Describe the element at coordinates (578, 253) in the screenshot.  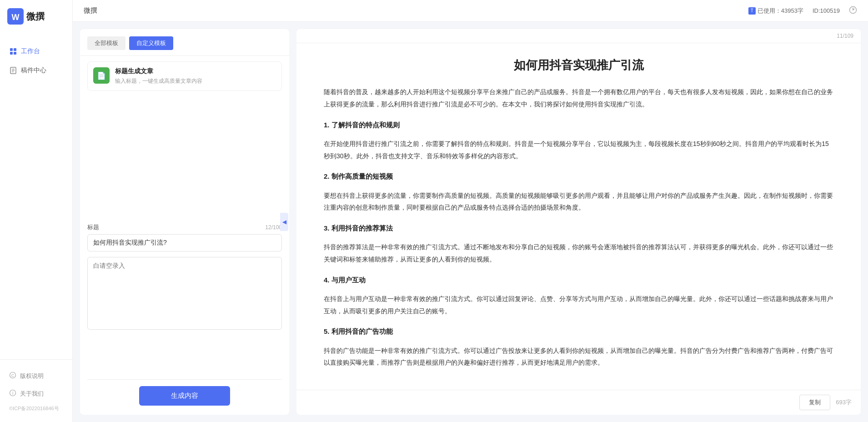
I see `section-3-content: 抖音的推荐算法是一种非常有效的推广引流方式。通过不断地发布和分享自己的短视频，你…` at that location.